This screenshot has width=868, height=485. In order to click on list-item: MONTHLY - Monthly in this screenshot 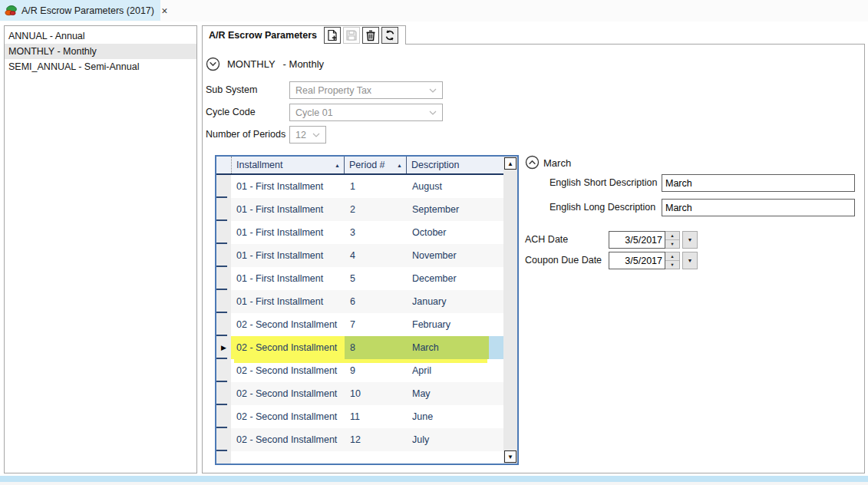, I will do `click(101, 51)`.